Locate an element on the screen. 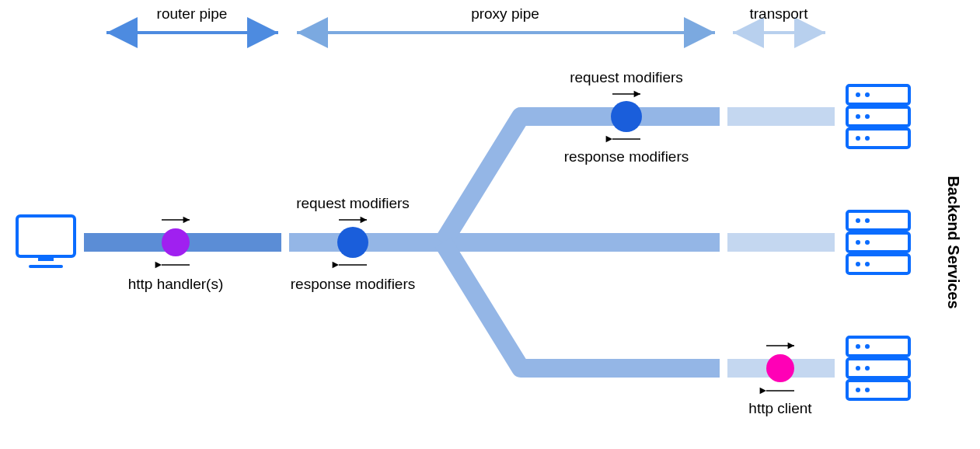 Image resolution: width=980 pixels, height=449 pixels. pipe-proxy-branch-top is located at coordinates (581, 179).